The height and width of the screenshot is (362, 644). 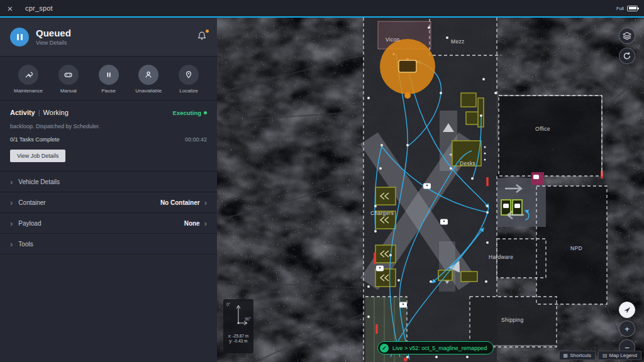 I want to click on action-unavailable-button: Unavailable, so click(x=148, y=79).